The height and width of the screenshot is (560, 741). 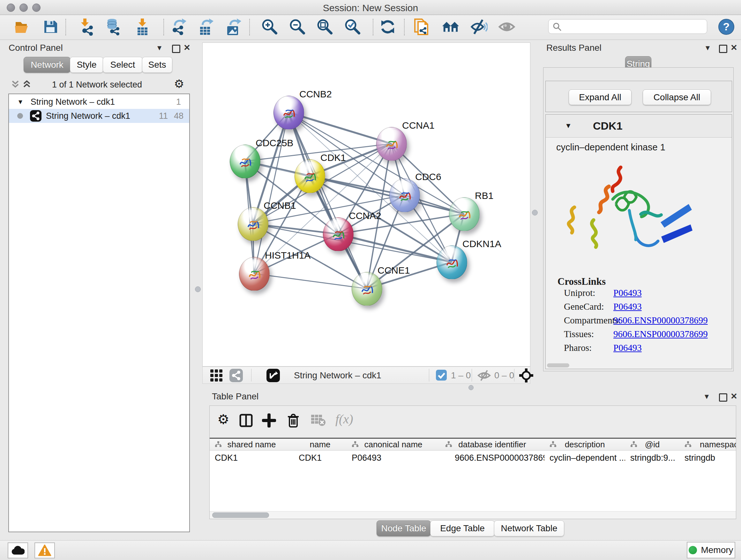 What do you see at coordinates (253, 224) in the screenshot?
I see `network-node-ccnb1` at bounding box center [253, 224].